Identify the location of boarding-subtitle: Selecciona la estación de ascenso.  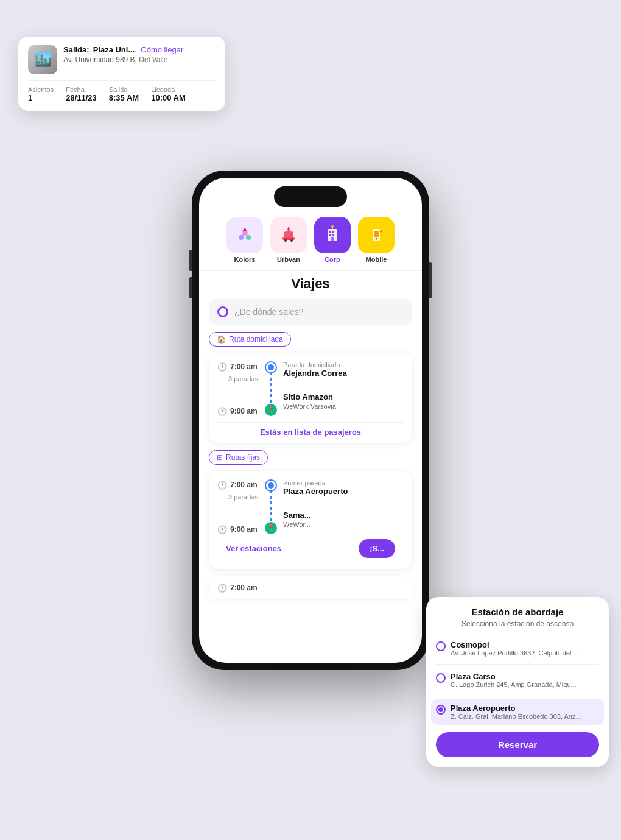
(518, 624).